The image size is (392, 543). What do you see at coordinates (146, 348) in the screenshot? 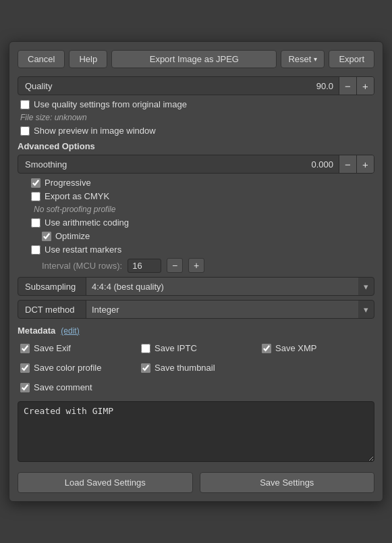
I see `save-iptc-checkbox` at bounding box center [146, 348].